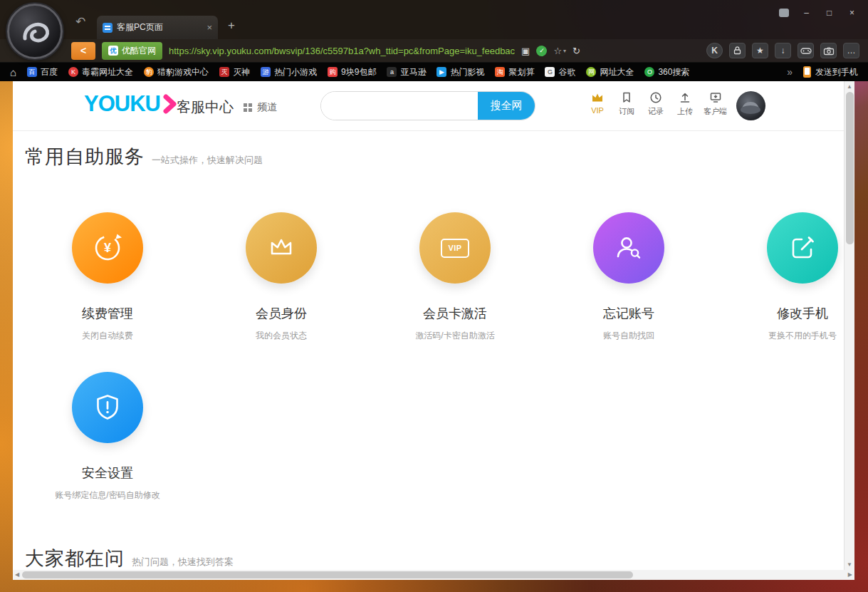  What do you see at coordinates (13, 73) in the screenshot?
I see `home-icon: ⌂` at bounding box center [13, 73].